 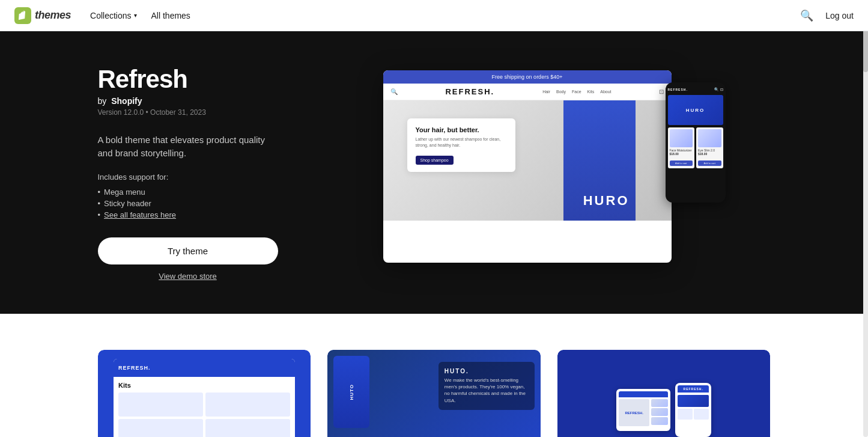 I want to click on f3-tablet: REFRESH., so click(x=643, y=410).